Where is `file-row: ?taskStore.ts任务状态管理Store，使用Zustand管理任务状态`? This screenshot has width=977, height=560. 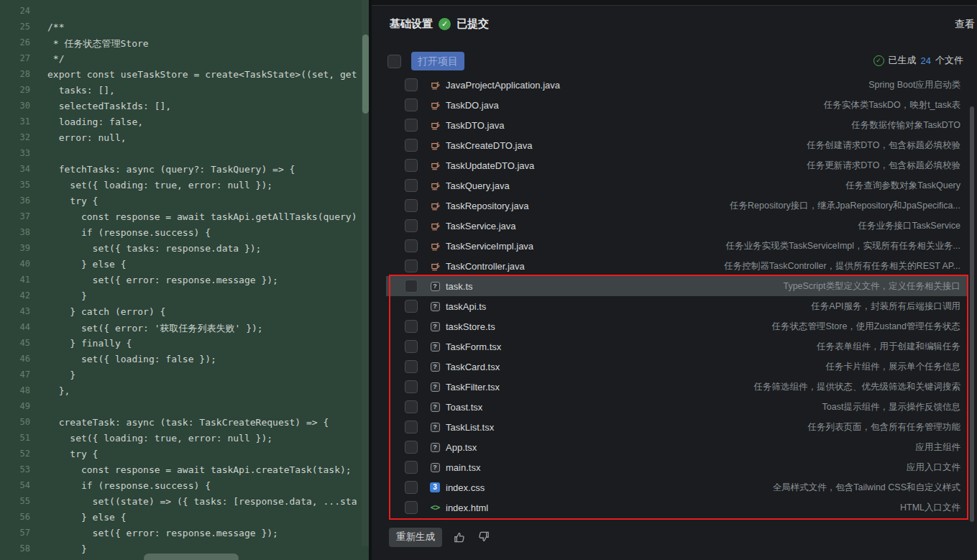 file-row: ?taskStore.ts任务状态管理Store，使用Zustand管理任务状态 is located at coordinates (677, 326).